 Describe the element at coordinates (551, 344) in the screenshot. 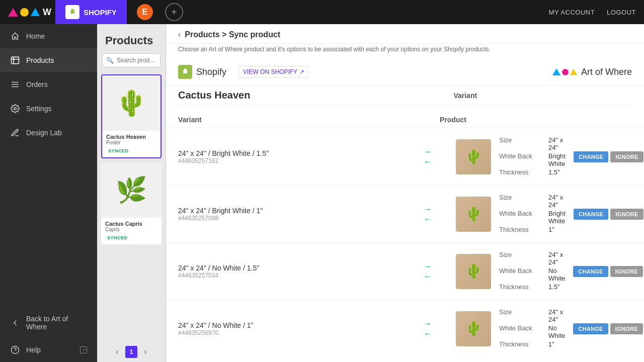

I see `thickness-value: 1"` at that location.